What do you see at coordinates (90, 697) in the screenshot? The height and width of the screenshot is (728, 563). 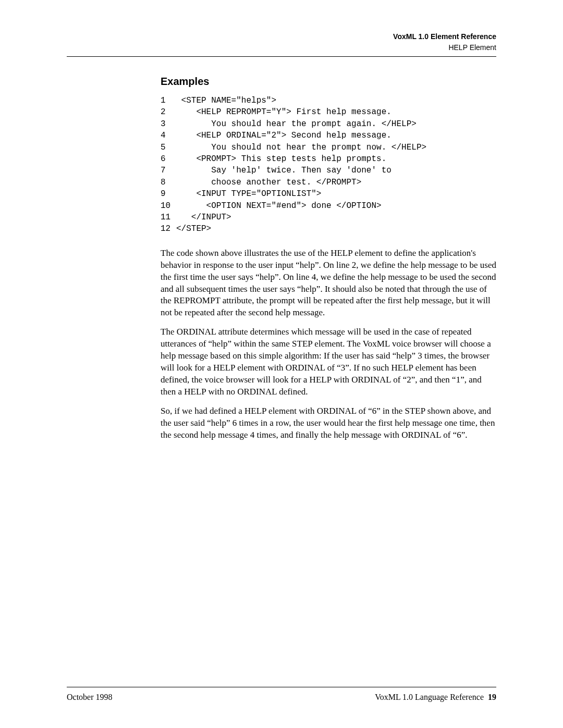 I see `footer-date: October 1998` at bounding box center [90, 697].